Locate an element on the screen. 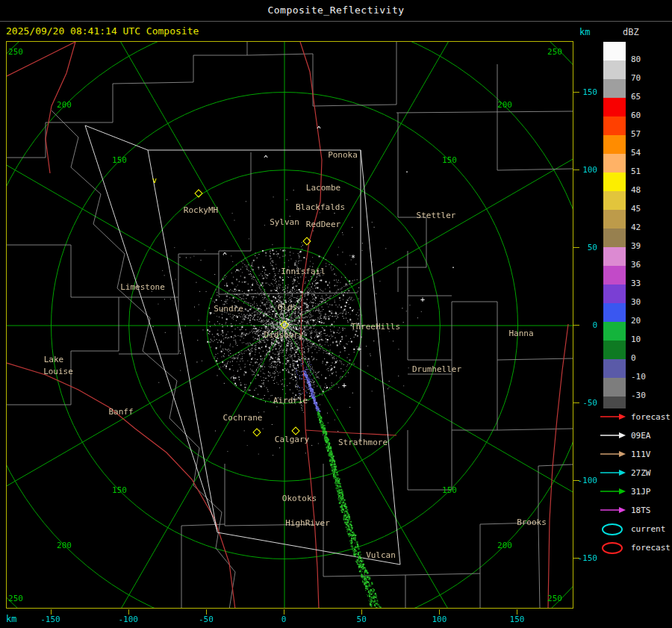 The height and width of the screenshot is (628, 672). x-axis-tick-label: 50 is located at coordinates (361, 620).